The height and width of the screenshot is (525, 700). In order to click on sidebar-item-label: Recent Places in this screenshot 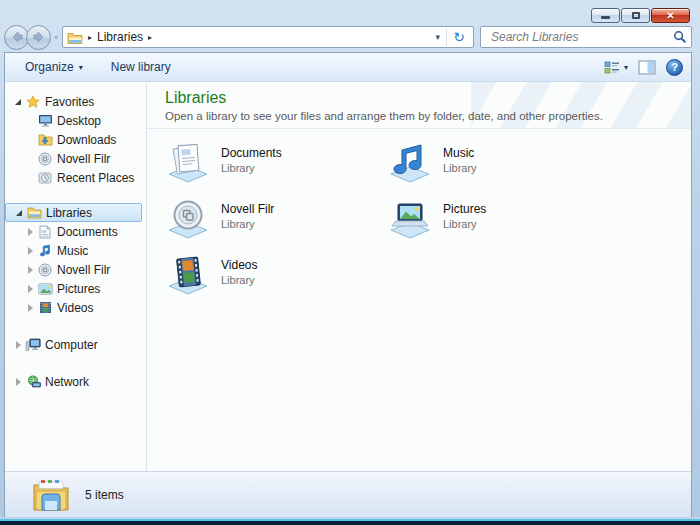, I will do `click(96, 178)`.